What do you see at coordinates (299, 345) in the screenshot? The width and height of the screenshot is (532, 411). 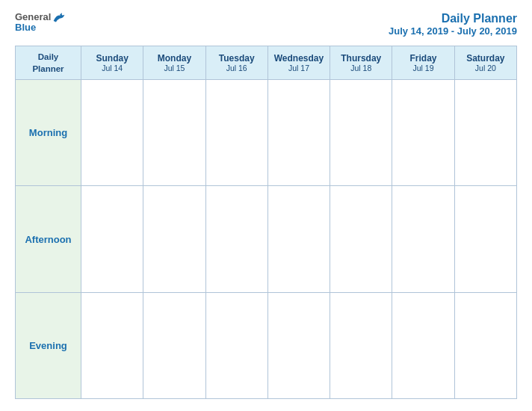 I see `cell-evening-wednesday` at bounding box center [299, 345].